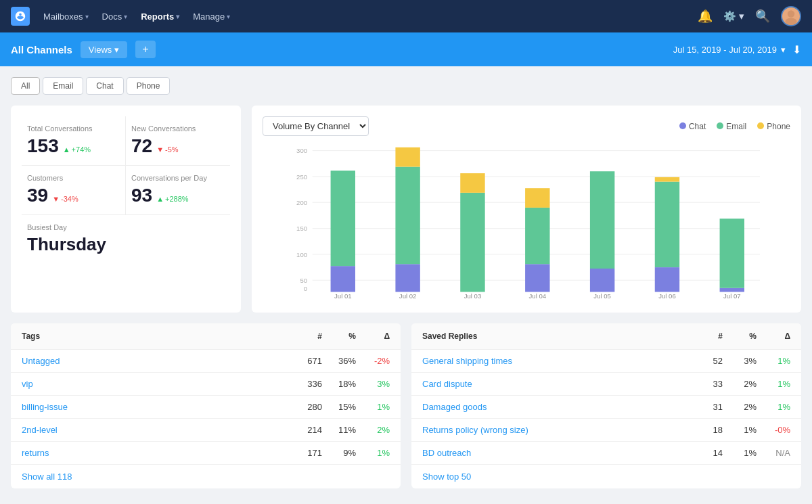  What do you see at coordinates (26, 86) in the screenshot?
I see `tab-all: All` at bounding box center [26, 86].